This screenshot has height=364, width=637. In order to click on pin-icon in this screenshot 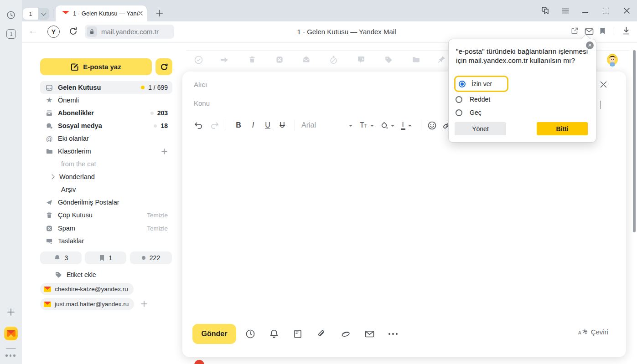, I will do `click(441, 59)`.